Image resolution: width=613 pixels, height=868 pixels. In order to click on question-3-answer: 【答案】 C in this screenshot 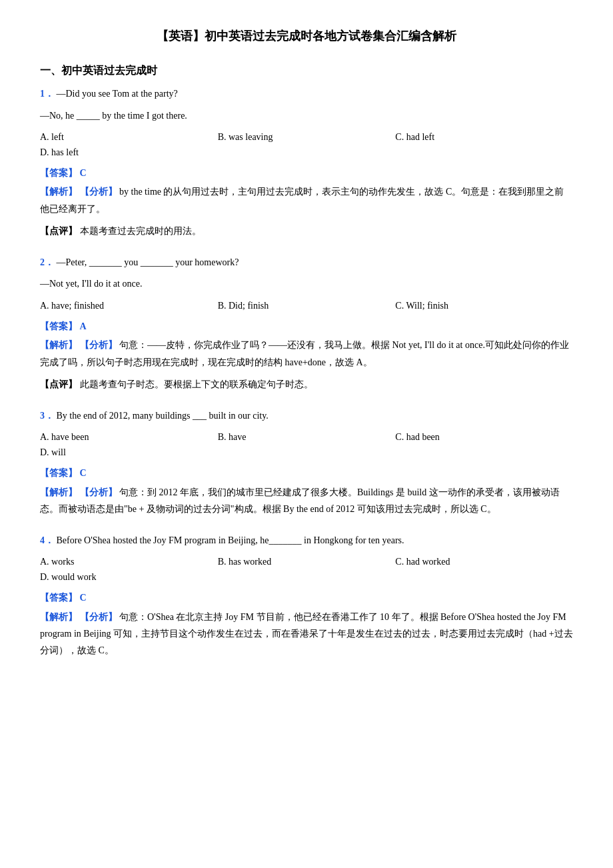, I will do `click(306, 473)`.